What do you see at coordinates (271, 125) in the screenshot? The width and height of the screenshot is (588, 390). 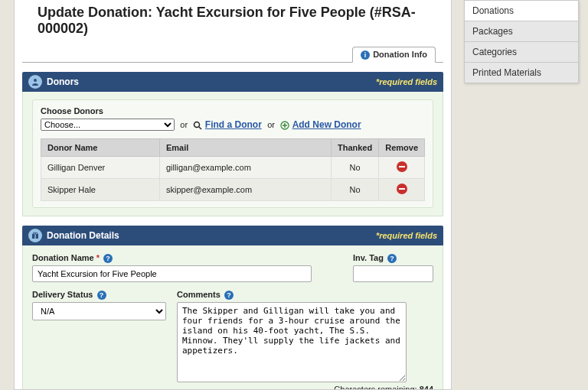 I see `or-text-2: or` at bounding box center [271, 125].